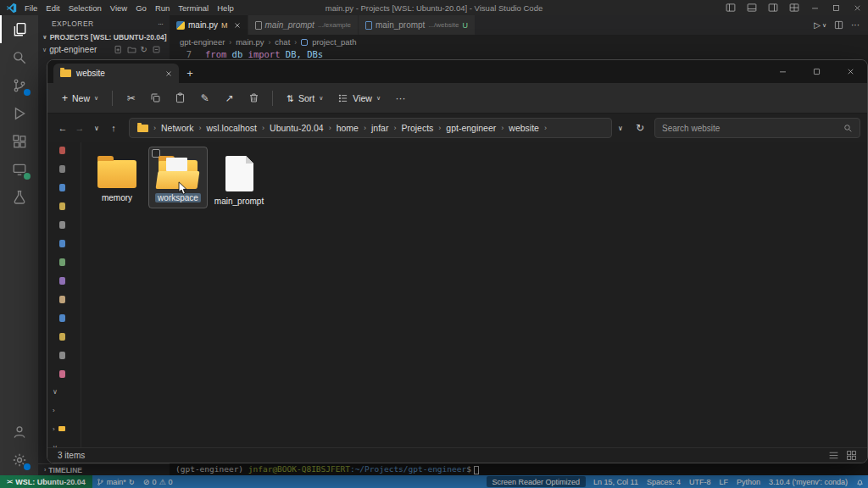 The height and width of the screenshot is (488, 868). I want to click on terminal-panel: (gpt-engineer) jnfar@BOOK-Q8IBSJFERT:~/P…, so click(519, 469).